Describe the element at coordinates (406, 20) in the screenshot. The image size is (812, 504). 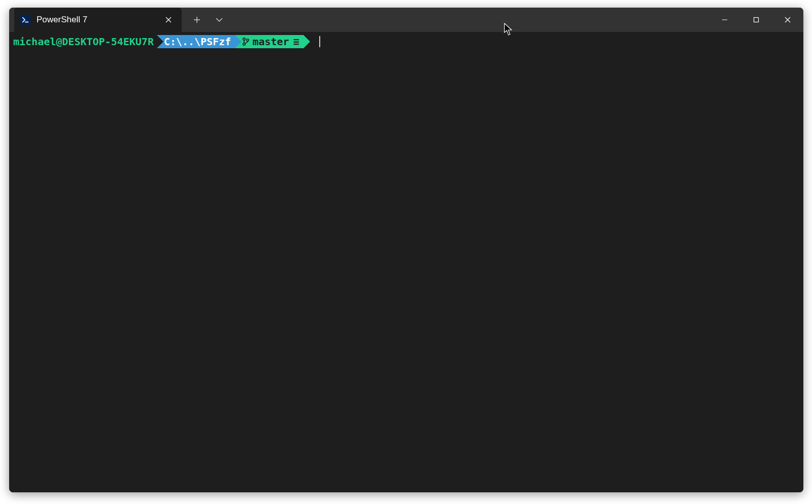
I see `titlebar: PowerShell 7` at that location.